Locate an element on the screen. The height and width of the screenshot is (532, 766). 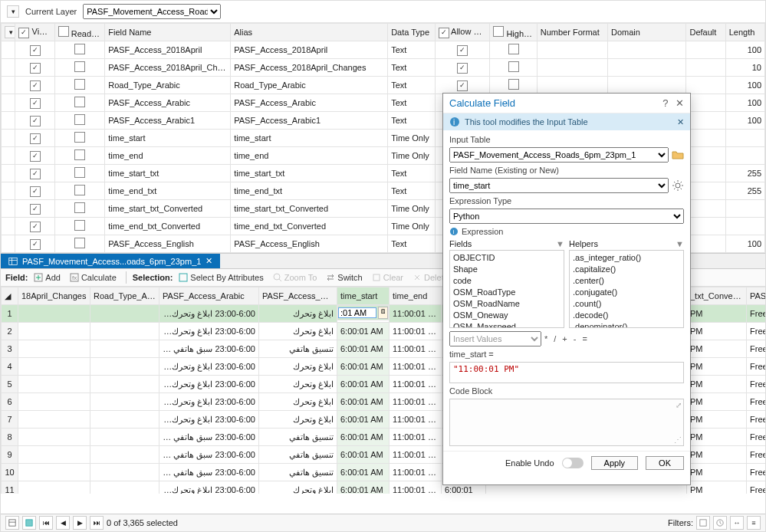
list-item: .capitalize() is located at coordinates (626, 270).